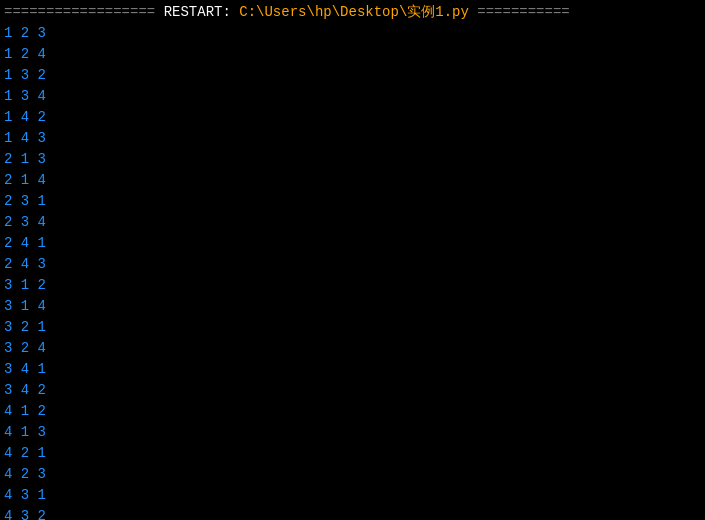  Describe the element at coordinates (352, 370) in the screenshot. I see `output-line: 3 4 1` at that location.